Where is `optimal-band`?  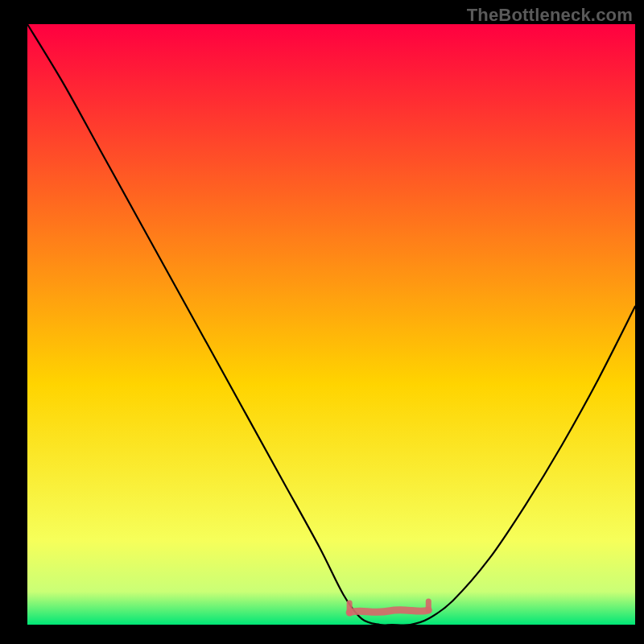 optimal-band is located at coordinates (389, 612).